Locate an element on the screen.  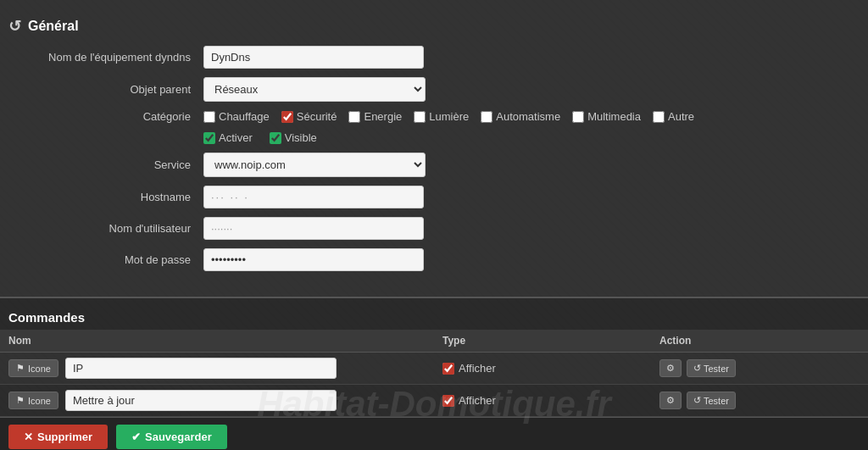
mot-de-passe-label: Mot de passe is located at coordinates (110, 259).